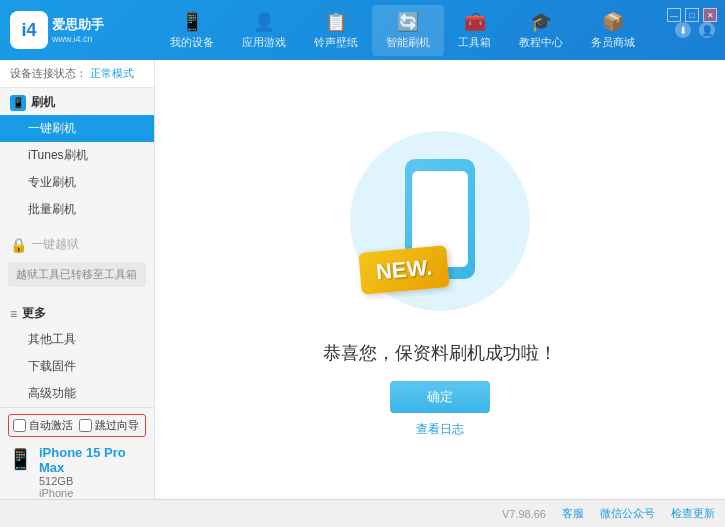  Describe the element at coordinates (77, 210) in the screenshot. I see `sidebar-item-batch-flash: 批量刷机` at that location.